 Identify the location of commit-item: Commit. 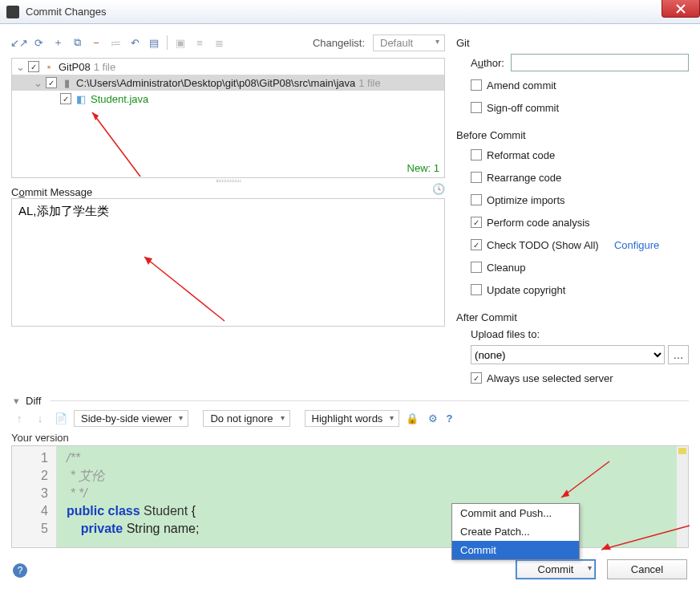
(516, 550).